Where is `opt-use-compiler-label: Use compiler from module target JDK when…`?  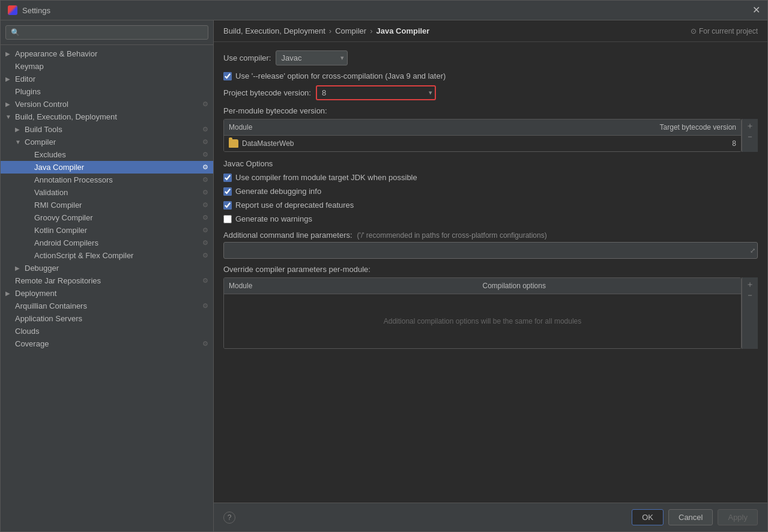 opt-use-compiler-label: Use compiler from module target JDK when… is located at coordinates (327, 178).